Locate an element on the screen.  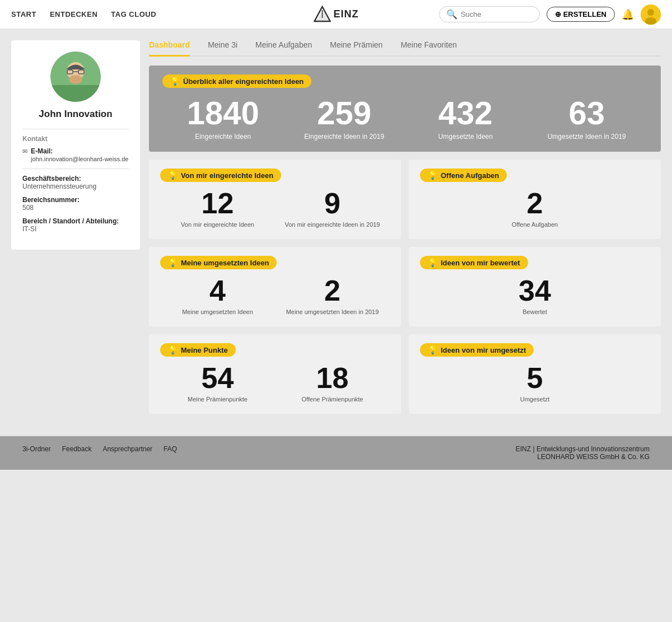
footer-link-3i-ordner: 3i-Ordner is located at coordinates (37, 449).